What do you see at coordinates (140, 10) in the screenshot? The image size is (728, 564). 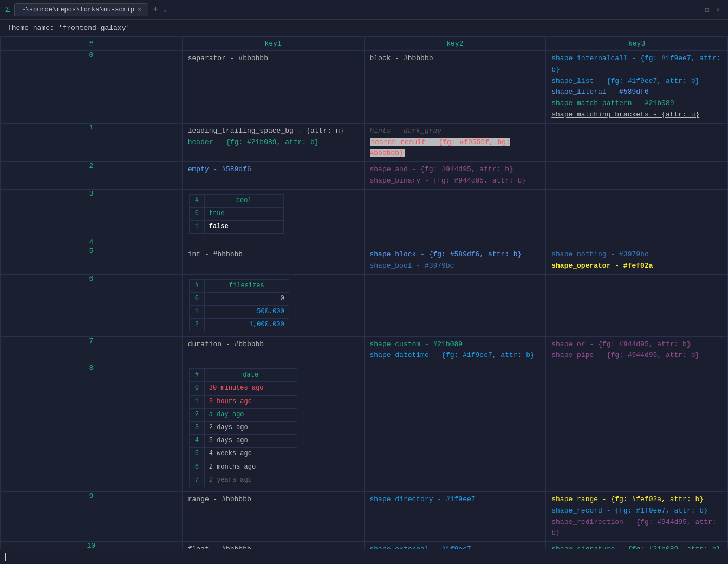 I see `tab-close-btn: ×` at bounding box center [140, 10].